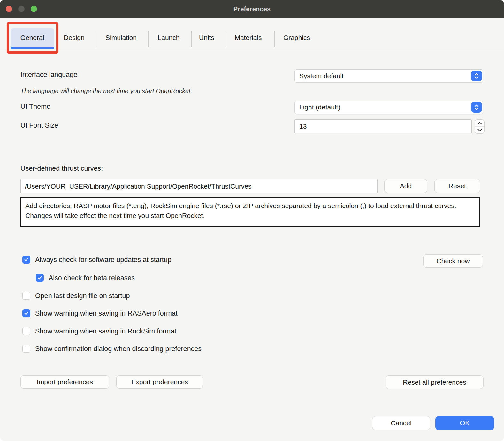 This screenshot has width=504, height=441. What do you see at coordinates (40, 278) in the screenshot?
I see `checkbox-beta-releases` at bounding box center [40, 278].